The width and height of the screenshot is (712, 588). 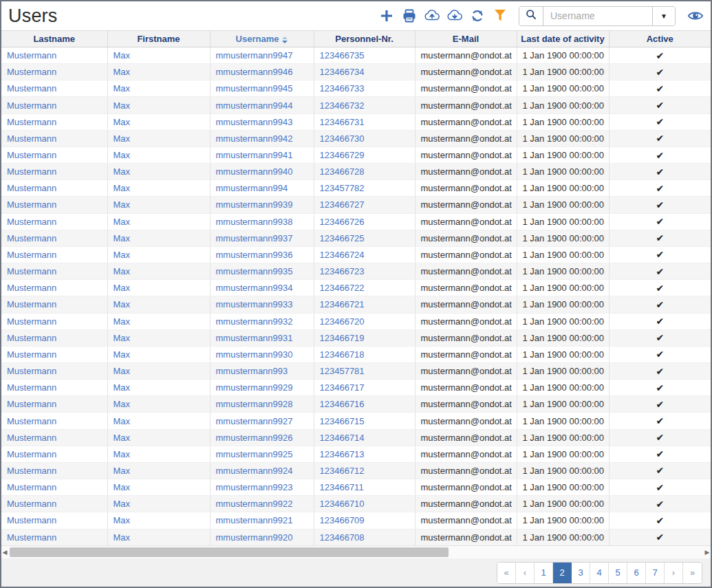 I want to click on horizontal-scrollbar: ◀ ▶, so click(x=356, y=552).